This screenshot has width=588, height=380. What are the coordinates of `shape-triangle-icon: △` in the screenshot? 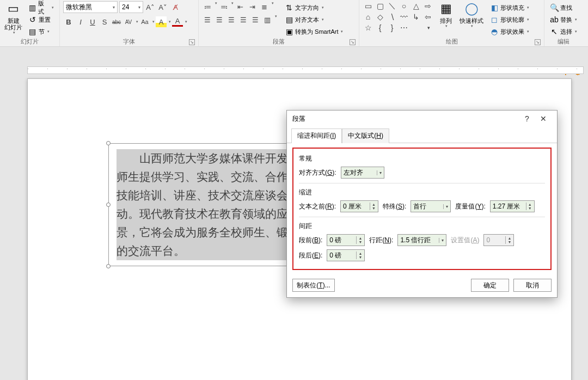 It's located at (416, 6).